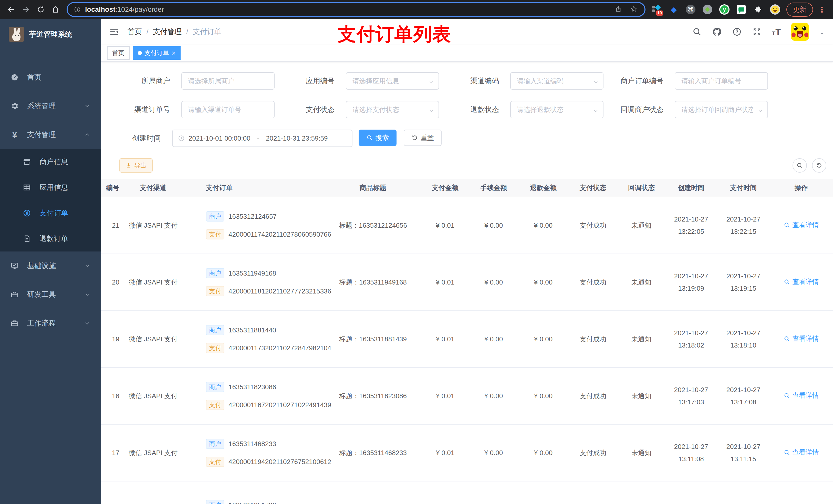  What do you see at coordinates (423, 138) in the screenshot?
I see `reset-button: 重置` at bounding box center [423, 138].